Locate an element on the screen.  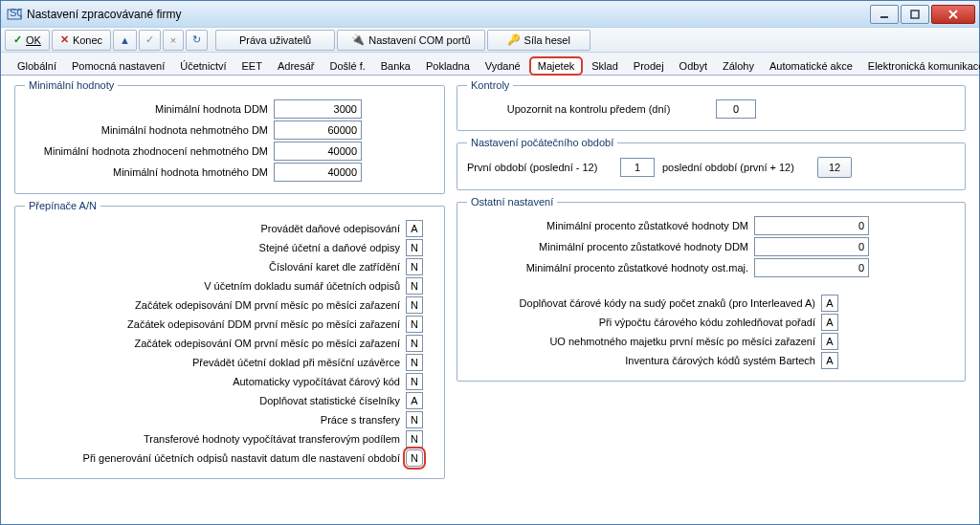
posledni-obdobi-button: 12 is located at coordinates (835, 167).